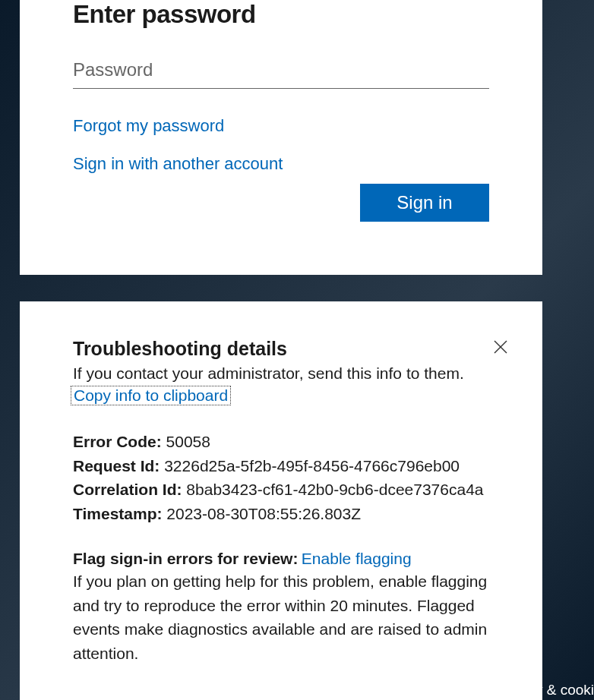 The height and width of the screenshot is (700, 594). What do you see at coordinates (281, 514) in the screenshot?
I see `timestamp-row: Timestamp: 2023-08-30T08:55:26.803Z` at bounding box center [281, 514].